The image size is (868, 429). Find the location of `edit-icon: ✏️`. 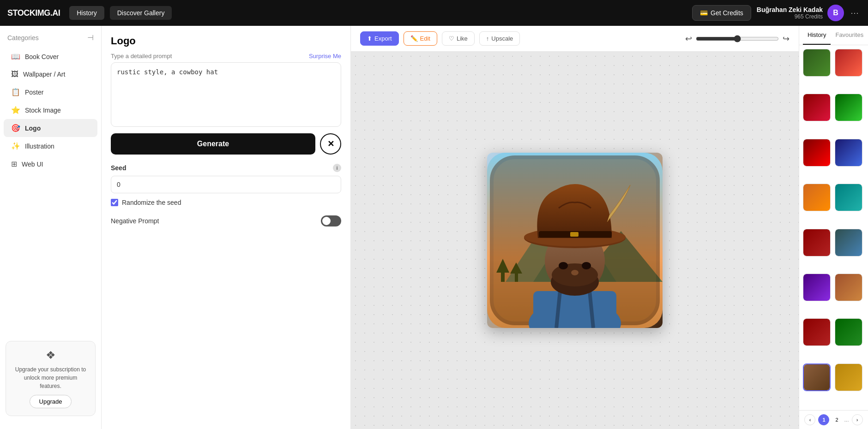

edit-icon: ✏️ is located at coordinates (414, 39).